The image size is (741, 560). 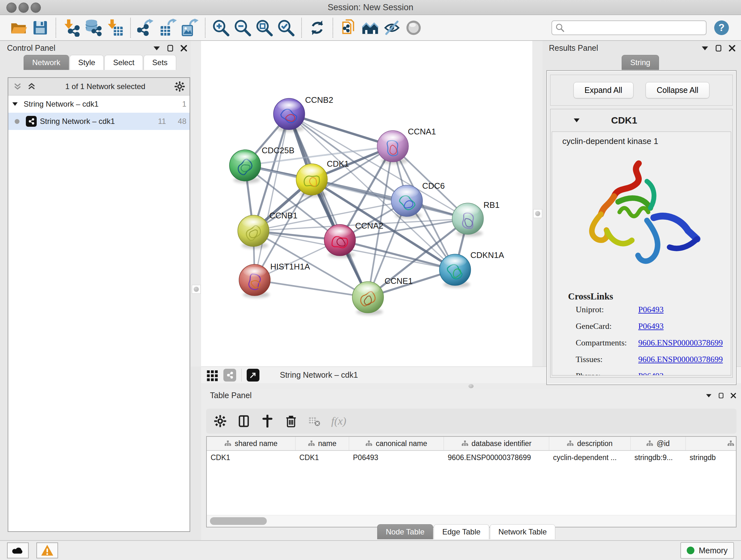 I want to click on column-header-label: shared name, so click(x=256, y=444).